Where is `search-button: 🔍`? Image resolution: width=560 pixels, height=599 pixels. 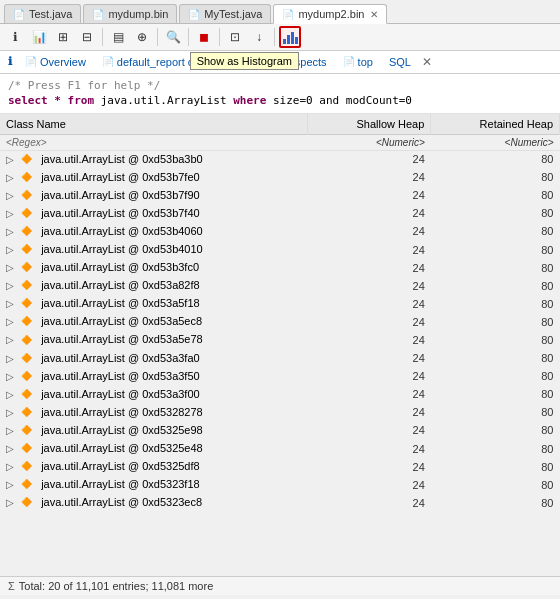 search-button: 🔍 is located at coordinates (173, 37).